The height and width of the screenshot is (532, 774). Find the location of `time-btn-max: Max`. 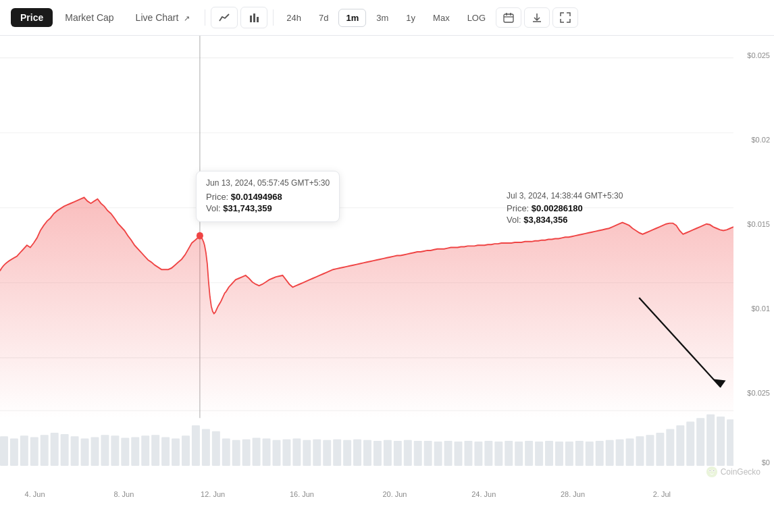

time-btn-max: Max is located at coordinates (442, 18).